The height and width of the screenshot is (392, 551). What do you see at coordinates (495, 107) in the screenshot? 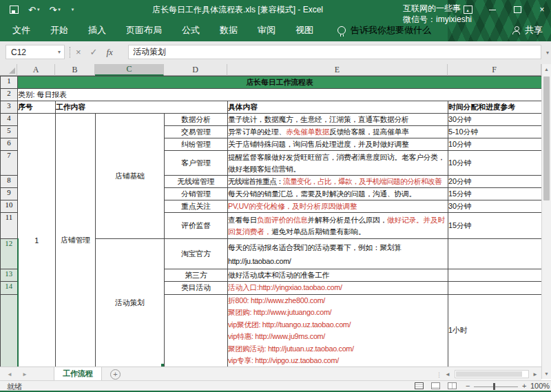
I see `cell-header-time: 时间分配和进度参考` at bounding box center [495, 107].